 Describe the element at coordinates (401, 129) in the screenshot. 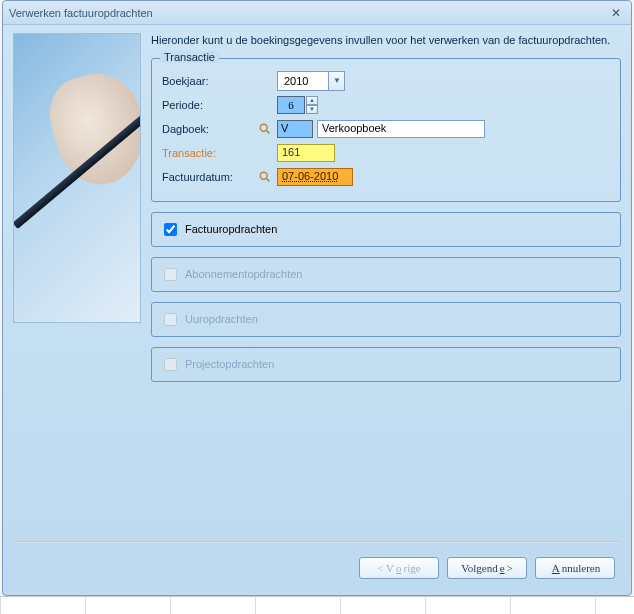

I see `dagboek-name-input: Verkoopboek` at that location.